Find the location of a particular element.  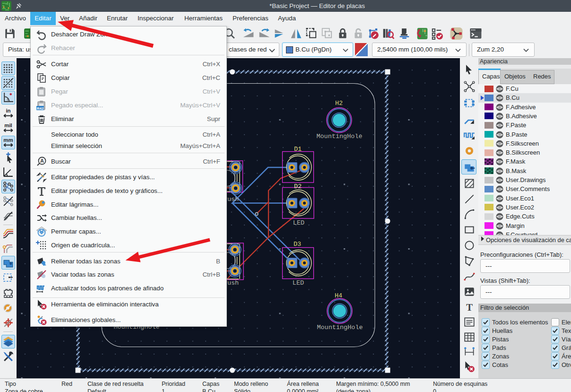

svg-text: D3 is located at coordinates (297, 244).